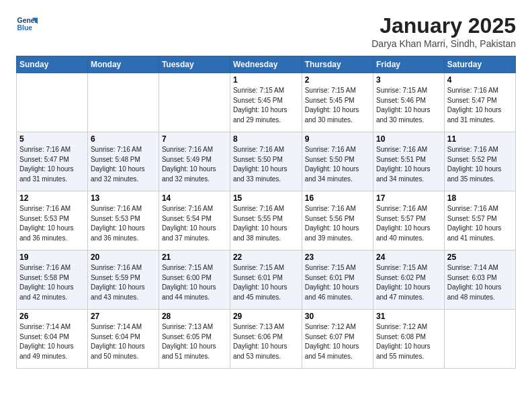 This screenshot has height=411, width=532. What do you see at coordinates (266, 283) in the screenshot?
I see `day-info: Sunrise: 7:15 AM Sunset: 6:01 PM Dayligh…` at bounding box center [266, 283].